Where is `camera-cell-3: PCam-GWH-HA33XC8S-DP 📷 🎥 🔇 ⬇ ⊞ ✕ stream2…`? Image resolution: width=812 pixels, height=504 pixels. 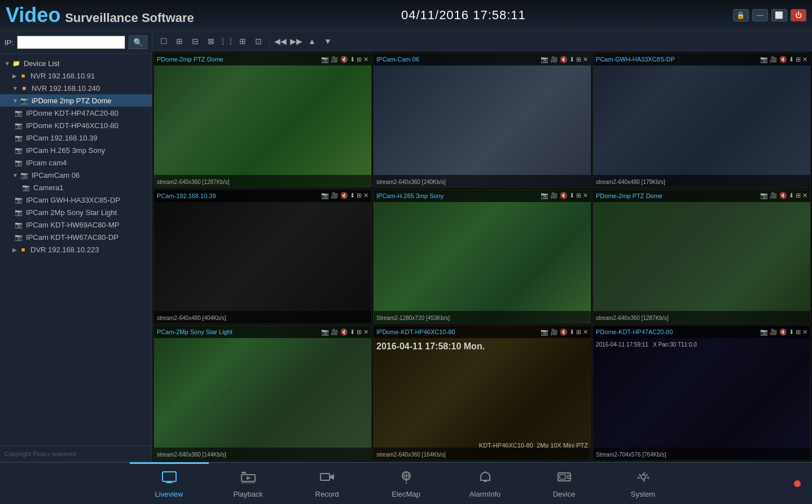 camera-cell-3: PCam-GWH-HA33XC8S-DP 📷 🎥 🔇 ⬇ ⊞ ✕ stream2… is located at coordinates (702, 120).